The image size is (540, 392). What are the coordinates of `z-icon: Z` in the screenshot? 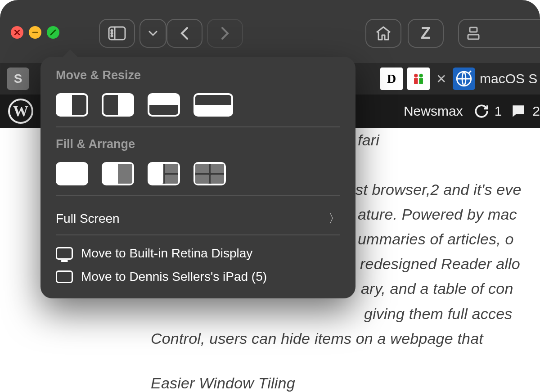 It's located at (426, 33).